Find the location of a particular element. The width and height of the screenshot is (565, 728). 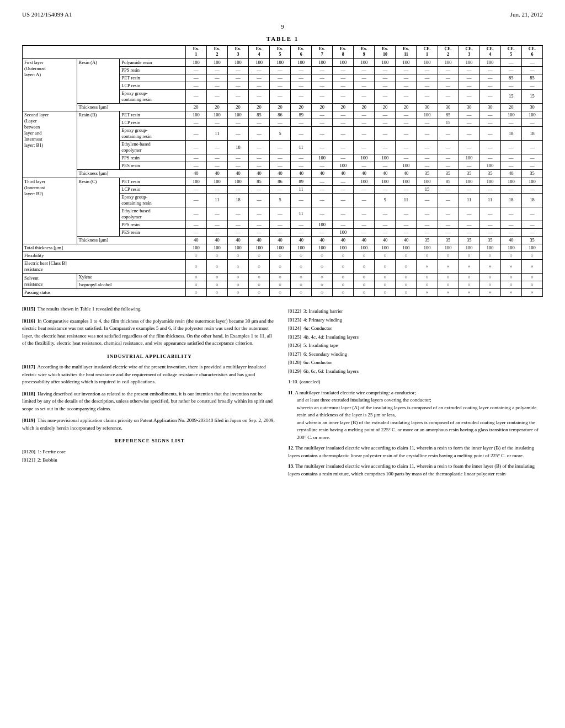

page-header: US 2012/154099 A1 Jun. 21, 2012 is located at coordinates (282, 14).